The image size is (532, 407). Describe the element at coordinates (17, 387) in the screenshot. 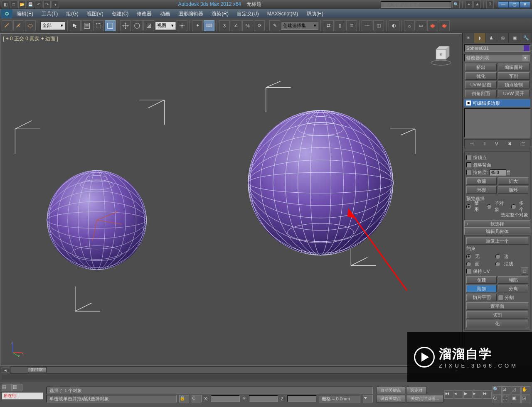

I see `maxscript-listener-icon: ▥` at that location.